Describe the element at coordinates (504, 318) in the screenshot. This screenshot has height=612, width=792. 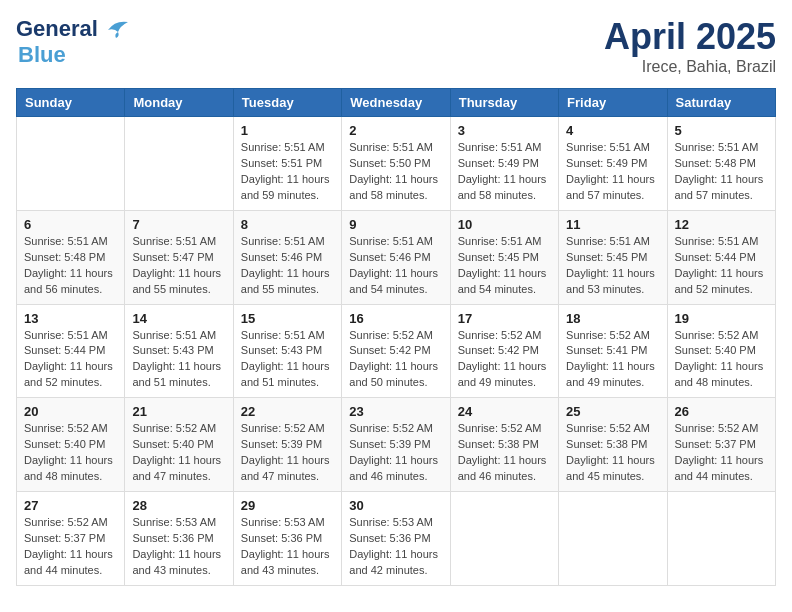
I see `day-number: 17` at that location.